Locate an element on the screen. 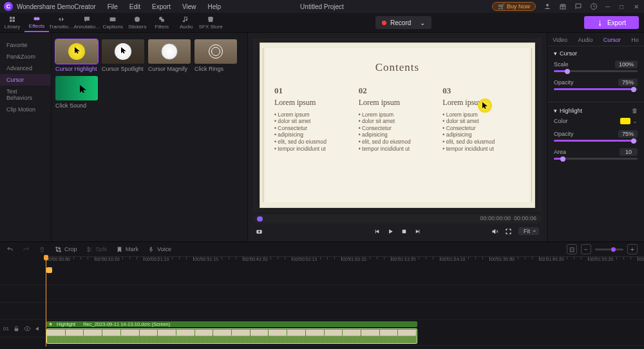 Image resolution: width=644 pixels, height=349 pixels. split-button: Split is located at coordinates (97, 250).